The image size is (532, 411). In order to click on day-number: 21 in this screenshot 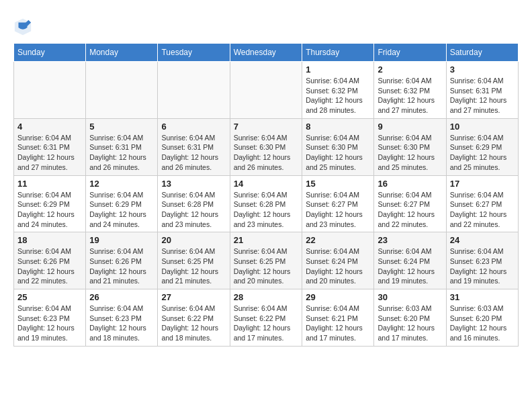, I will do `click(266, 240)`.